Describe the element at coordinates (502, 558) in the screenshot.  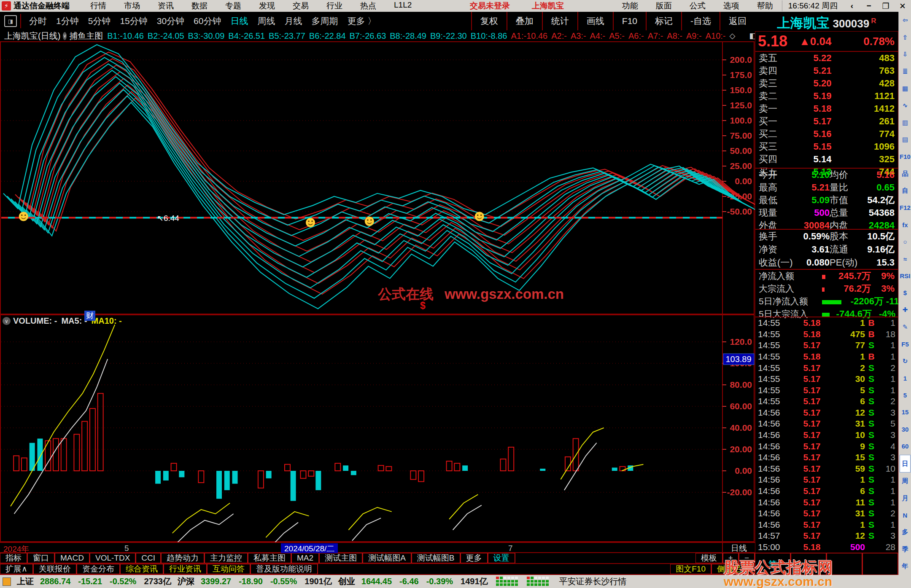
I see `tab1-13: 设置` at that location.